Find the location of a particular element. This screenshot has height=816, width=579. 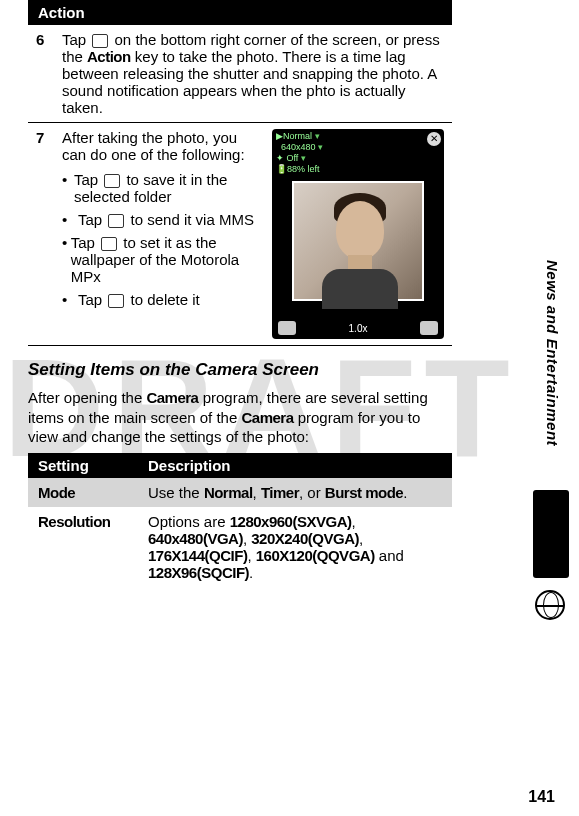

sidebar-section-title: News and Entertainment is located at coordinates (552, 353).